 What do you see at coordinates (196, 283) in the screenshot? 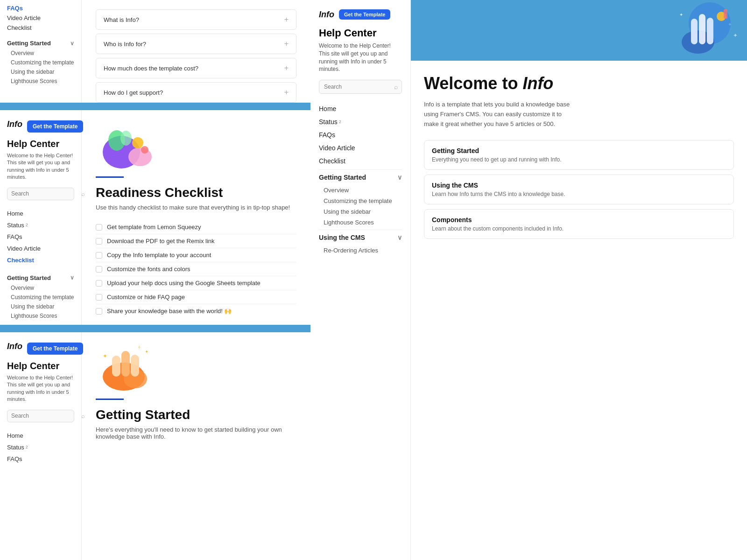
I see `checklist-item-5: Upload your help docs using the Google S…` at bounding box center [196, 283].